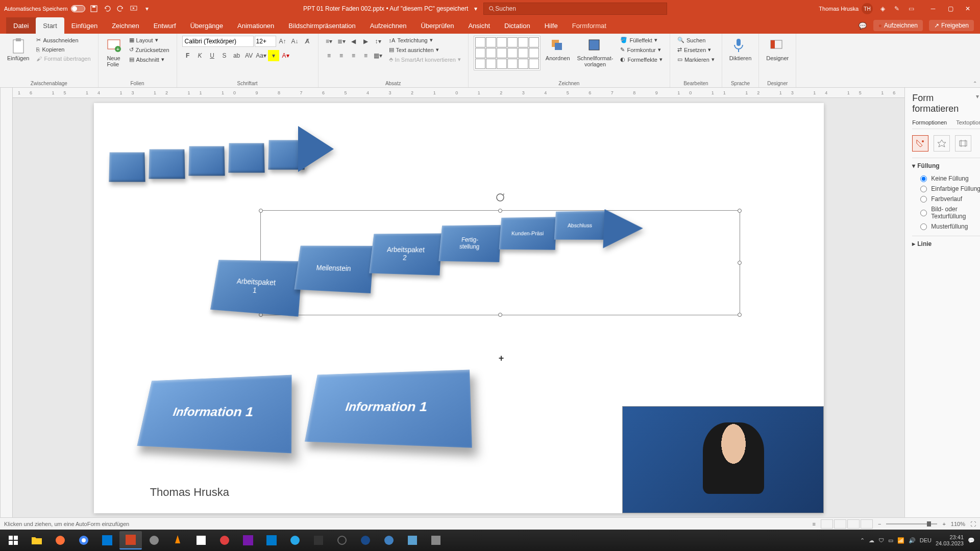  I want to click on search-input, so click(579, 9).